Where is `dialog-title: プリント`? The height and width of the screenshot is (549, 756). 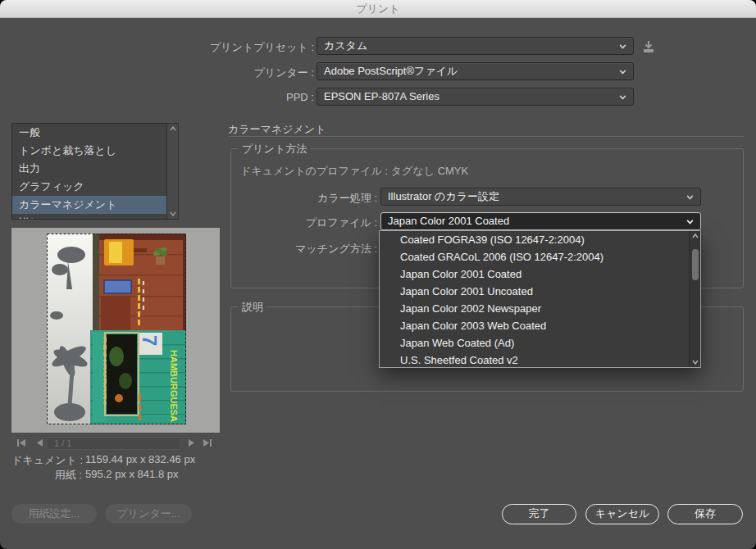 dialog-title: プリント is located at coordinates (377, 9).